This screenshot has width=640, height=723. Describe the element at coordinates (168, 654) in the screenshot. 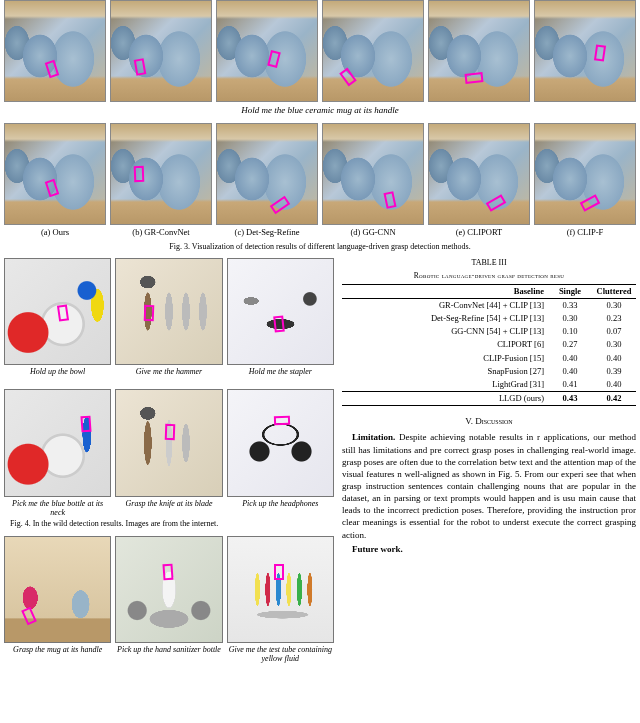

I see `fig5-cap-1: Pick up the hand sanitizer bottle` at that location.